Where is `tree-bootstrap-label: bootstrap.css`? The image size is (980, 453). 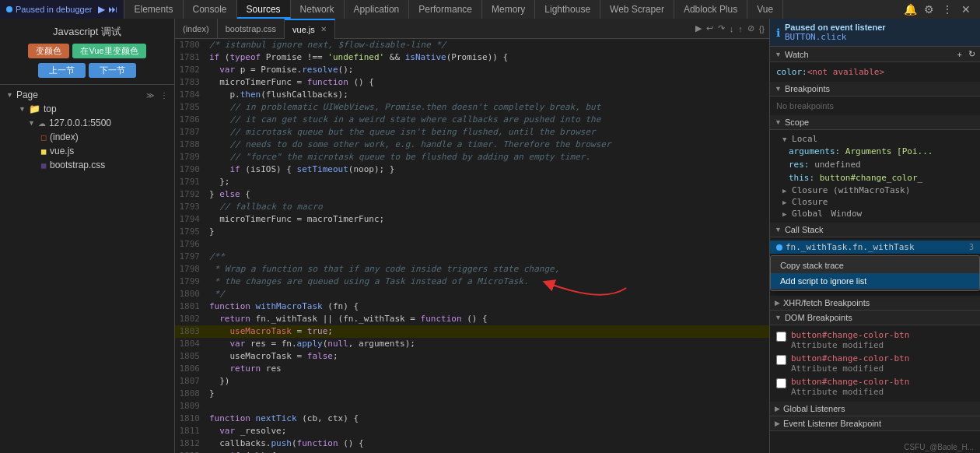 tree-bootstrap-label: bootstrap.css is located at coordinates (78, 165).